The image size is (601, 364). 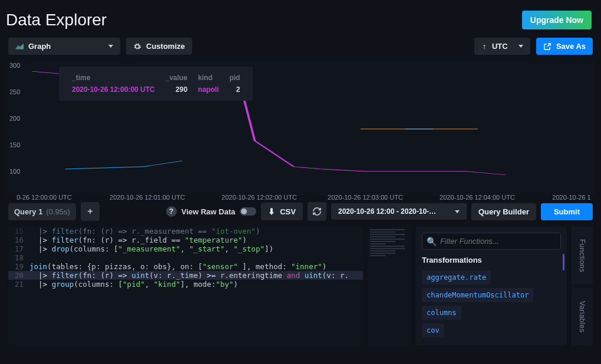 I want to click on view-type-select: Graph, so click(x=64, y=46).